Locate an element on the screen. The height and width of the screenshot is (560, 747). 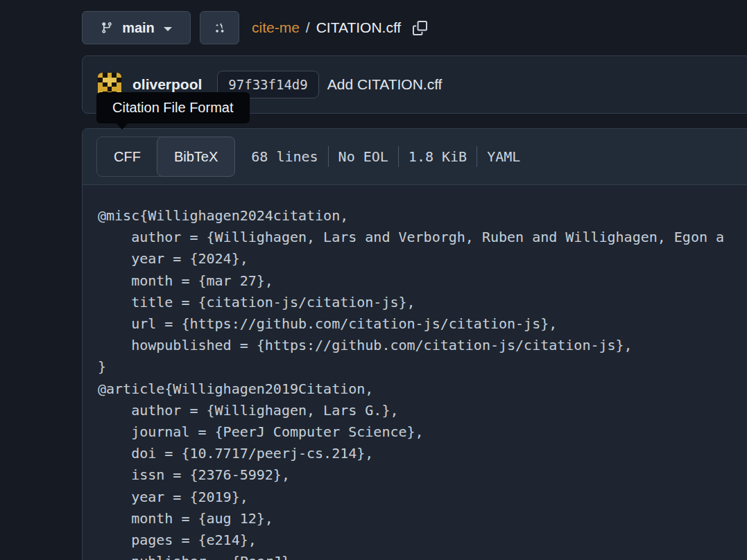
file-lines-count: 68 lines is located at coordinates (284, 157).